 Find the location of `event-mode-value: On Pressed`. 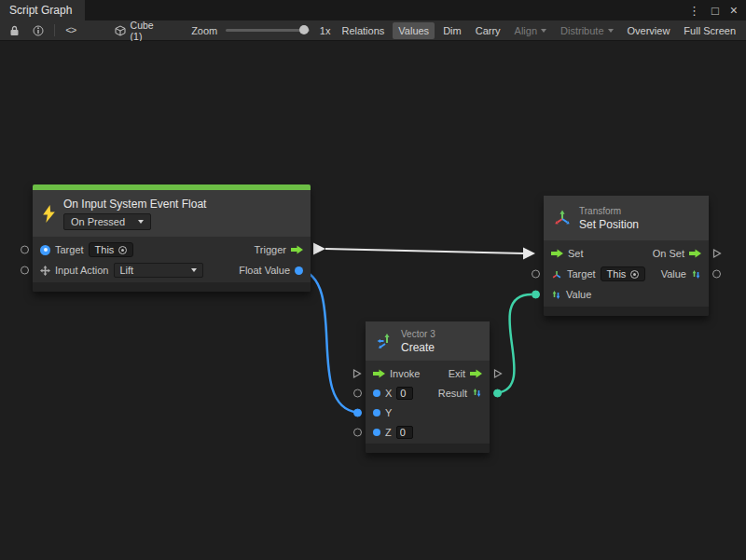

event-mode-value: On Pressed is located at coordinates (98, 222).